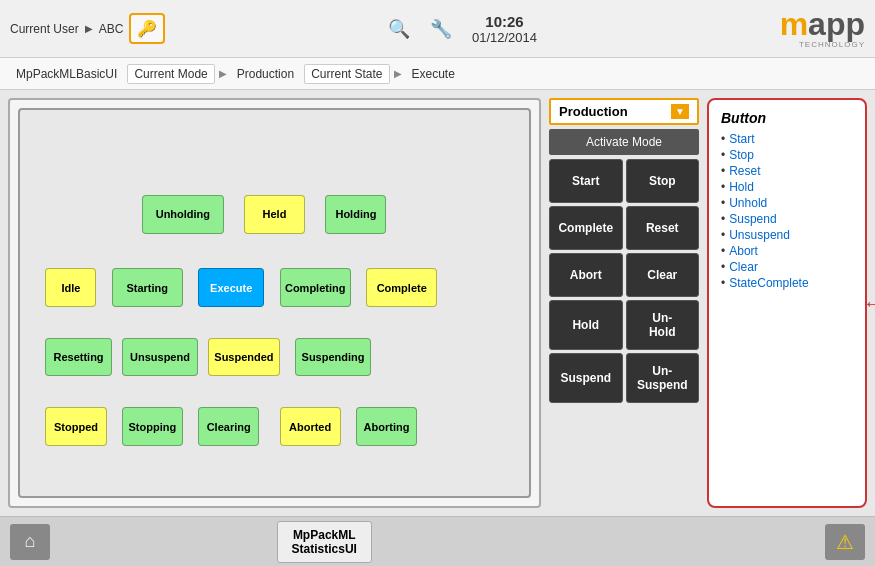 Image resolution: width=875 pixels, height=566 pixels. Describe the element at coordinates (441, 29) in the screenshot. I see `settings-icon: 🔧` at that location.